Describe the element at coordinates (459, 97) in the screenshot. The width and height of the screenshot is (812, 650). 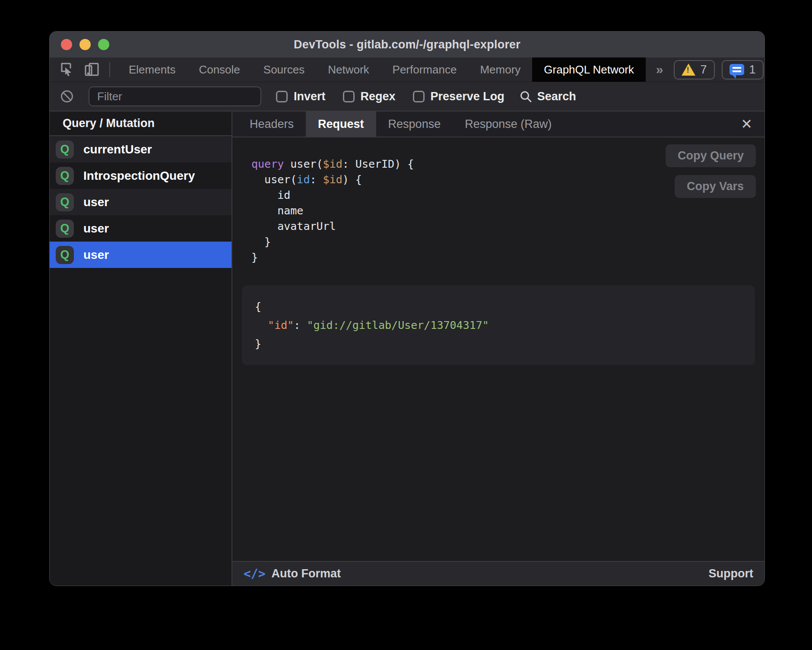
I see `checkbox-preserve-log: Preserve Log` at that location.